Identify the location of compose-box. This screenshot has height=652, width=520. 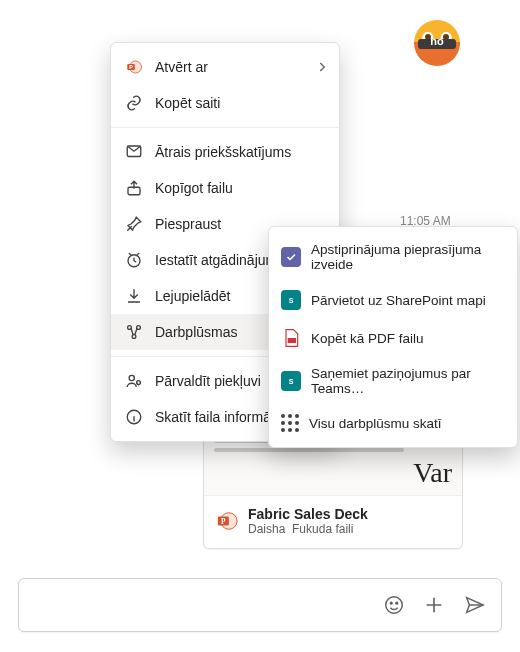
(260, 605).